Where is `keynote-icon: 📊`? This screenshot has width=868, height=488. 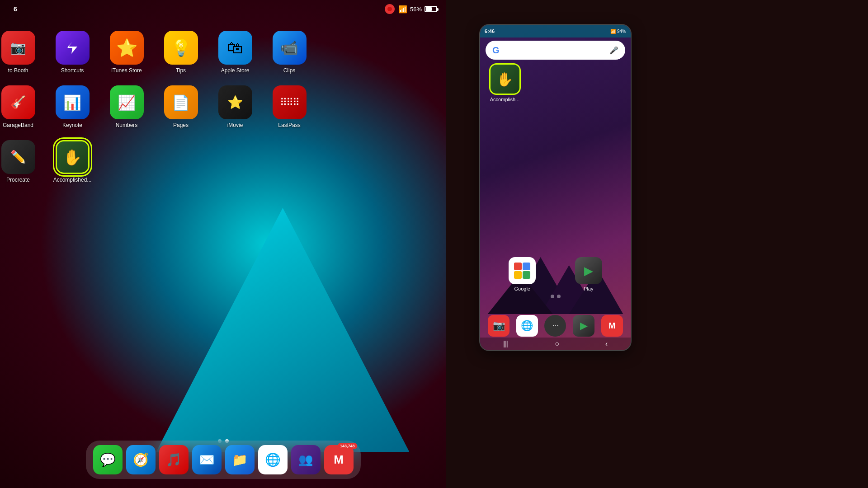 keynote-icon: 📊 is located at coordinates (72, 102).